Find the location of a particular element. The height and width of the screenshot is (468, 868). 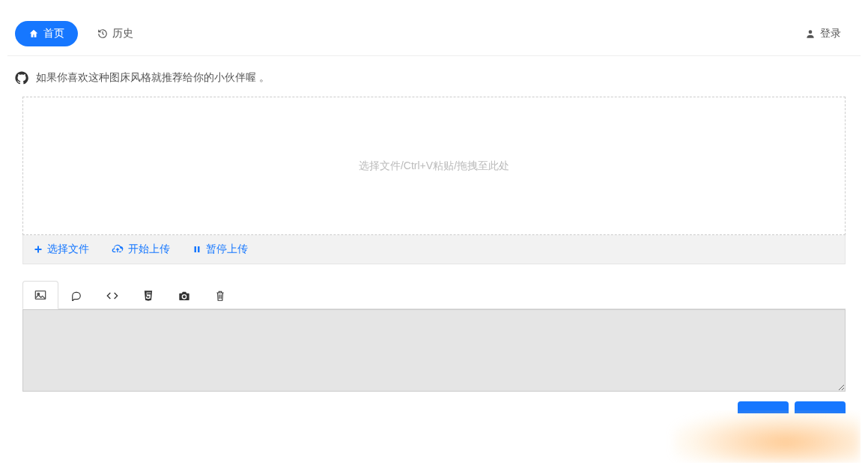

html5-icon is located at coordinates (148, 296).